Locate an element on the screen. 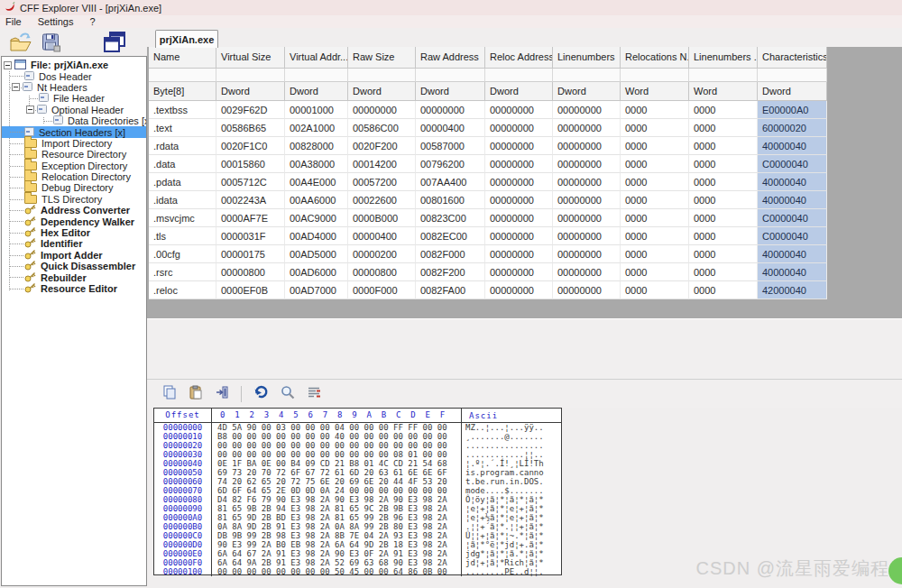 The image size is (902, 588). virtual-address-cell: 00AD5000 is located at coordinates (317, 254).